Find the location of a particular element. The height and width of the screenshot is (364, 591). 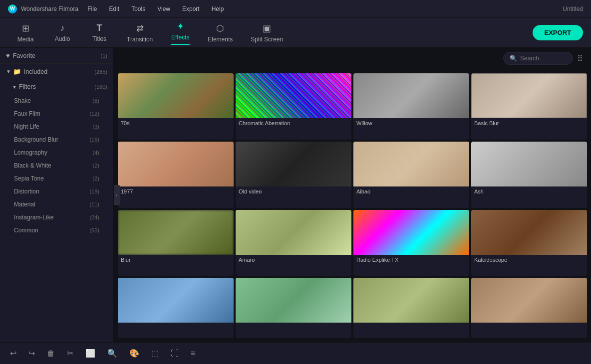

material-label: Material is located at coordinates (52, 204).